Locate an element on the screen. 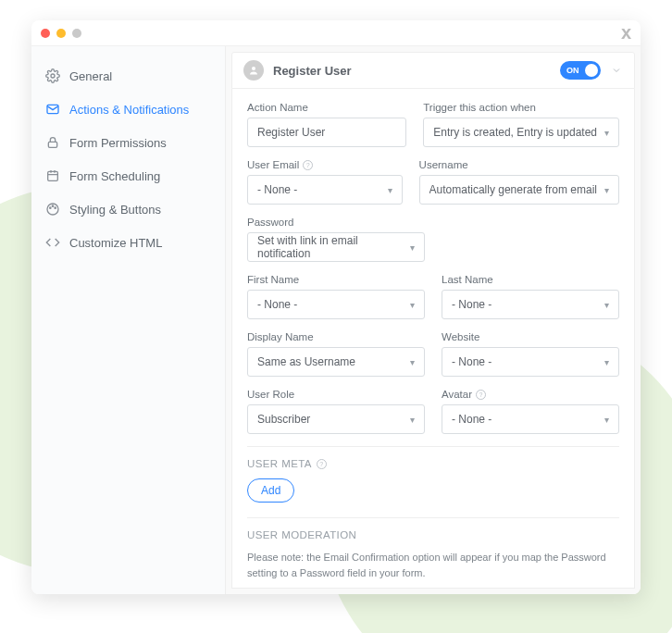  avatar-select: - None -▾ is located at coordinates (530, 419).